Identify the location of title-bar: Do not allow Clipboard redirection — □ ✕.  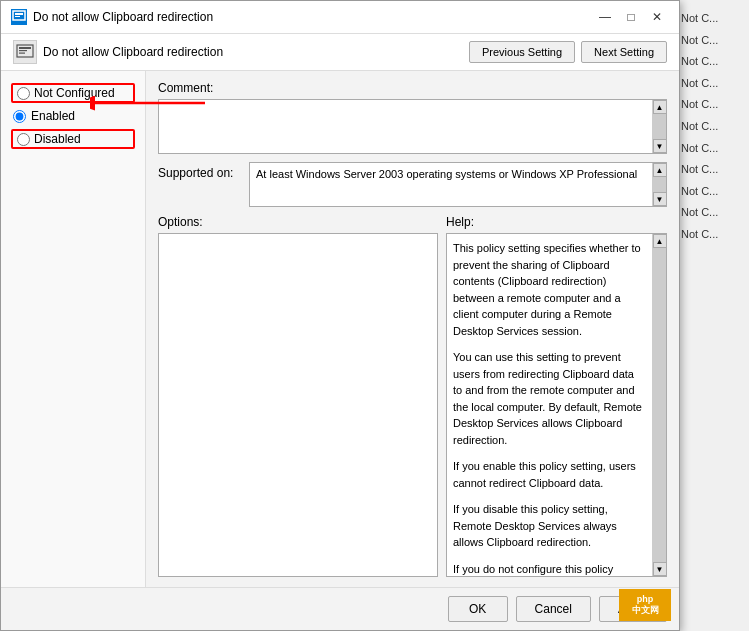
(340, 18).